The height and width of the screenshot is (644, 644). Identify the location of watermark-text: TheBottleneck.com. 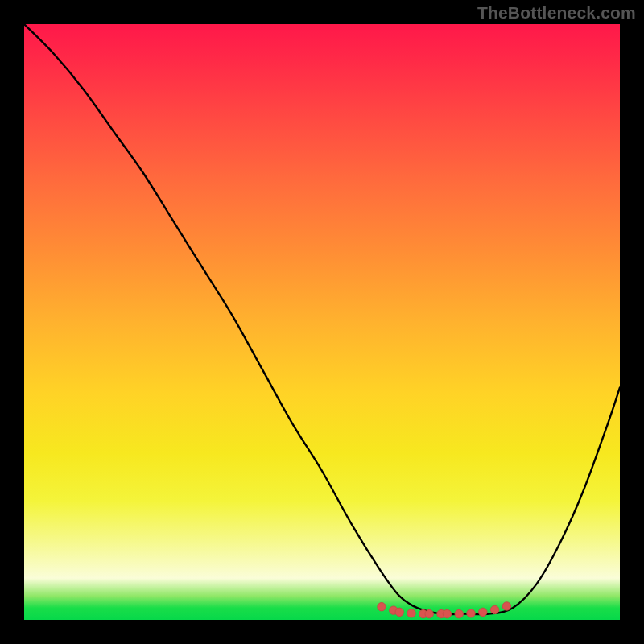
(557, 13).